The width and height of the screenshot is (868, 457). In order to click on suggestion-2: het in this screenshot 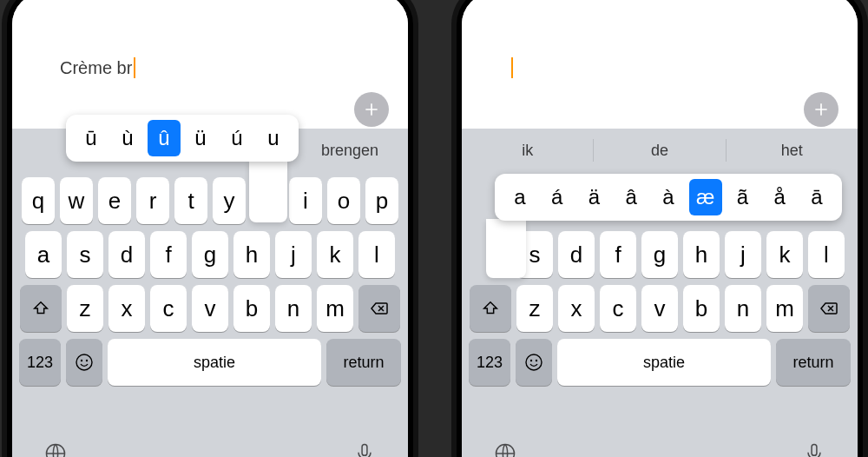, I will do `click(792, 151)`.